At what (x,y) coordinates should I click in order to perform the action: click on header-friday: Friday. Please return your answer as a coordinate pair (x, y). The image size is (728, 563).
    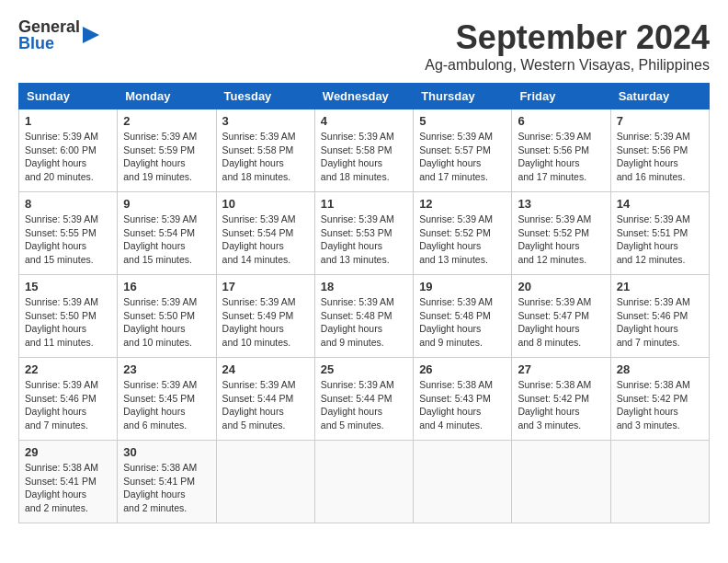
    Looking at the image, I should click on (561, 97).